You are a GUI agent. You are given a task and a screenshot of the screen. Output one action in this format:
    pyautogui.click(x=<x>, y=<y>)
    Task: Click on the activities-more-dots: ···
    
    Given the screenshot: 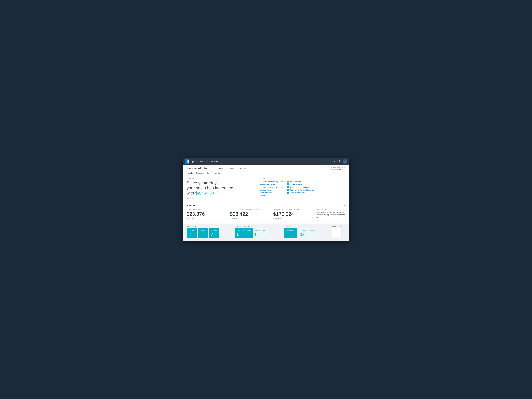 What is the action you would take?
    pyautogui.click(x=344, y=205)
    